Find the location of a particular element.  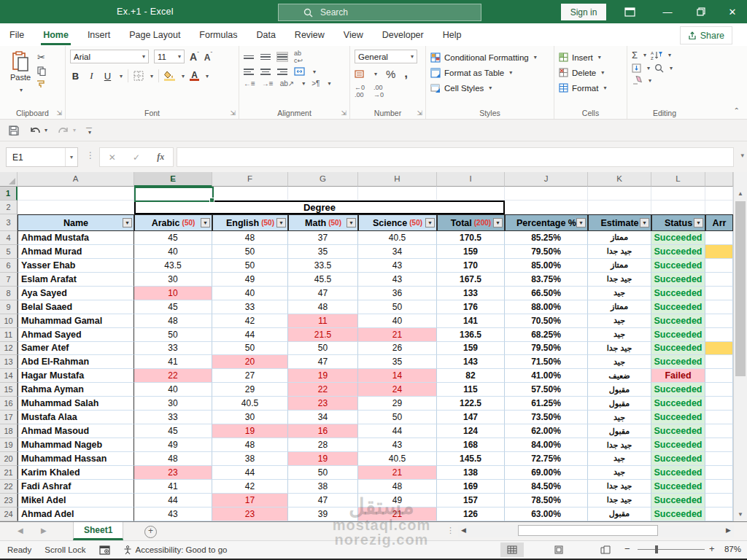

cell-name: Ahmad Mustafa is located at coordinates (76, 238).